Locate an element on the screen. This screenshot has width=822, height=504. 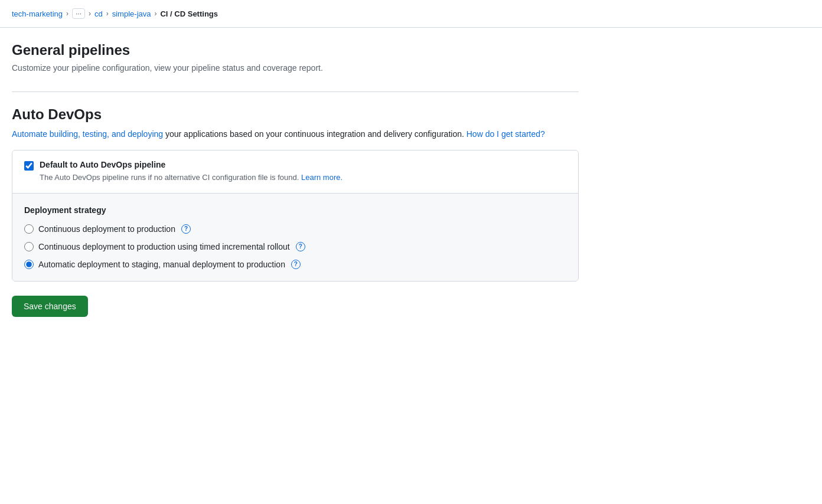
auto-devops-card-top: Default to Auto DevOps pipeline The Auto… is located at coordinates (295, 172).